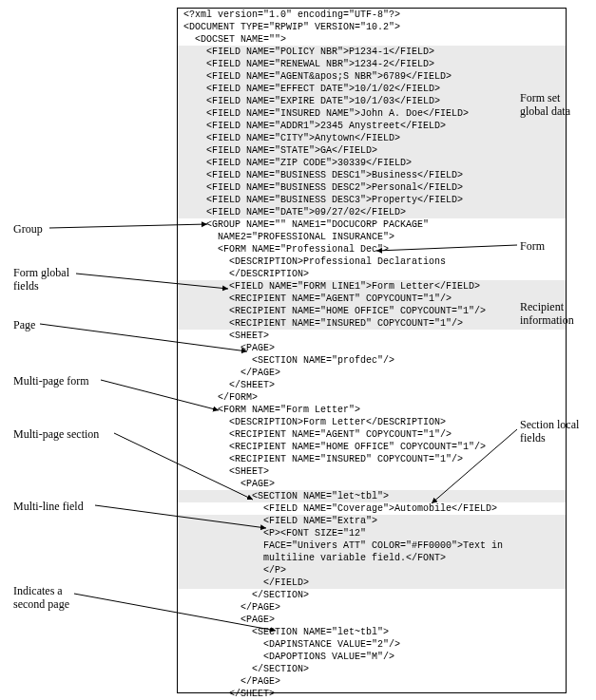 The height and width of the screenshot is (700, 596). I want to click on code-line: </P>, so click(372, 570).